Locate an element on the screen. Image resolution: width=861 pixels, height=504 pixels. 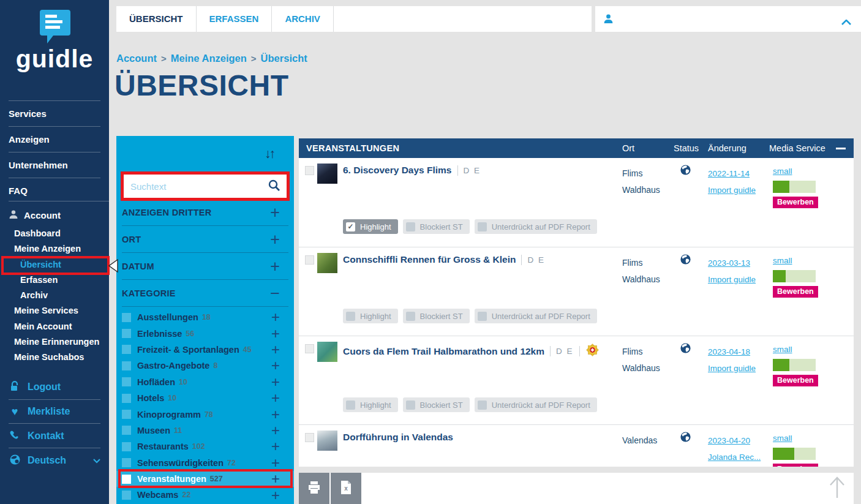
breadcrumb-meine-anzeigen: Meine Anzeigen is located at coordinates (209, 58).